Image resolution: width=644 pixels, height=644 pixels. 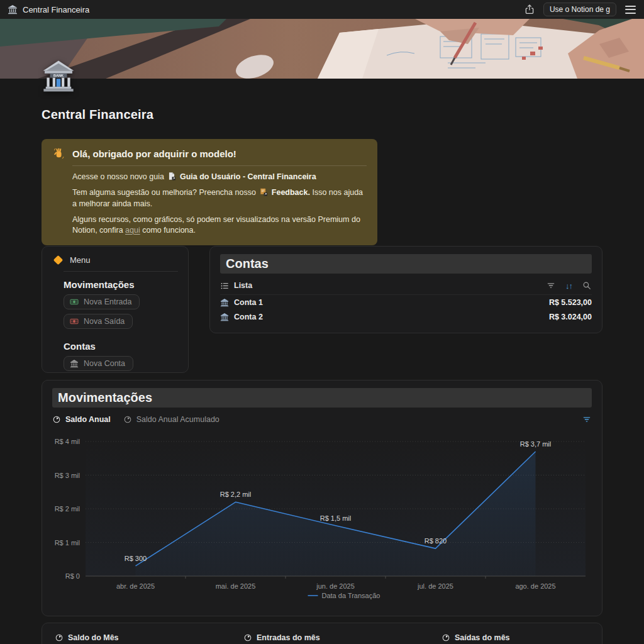 What do you see at coordinates (102, 302) in the screenshot?
I see `nova-entrada-button: Nova Entrada` at bounding box center [102, 302].